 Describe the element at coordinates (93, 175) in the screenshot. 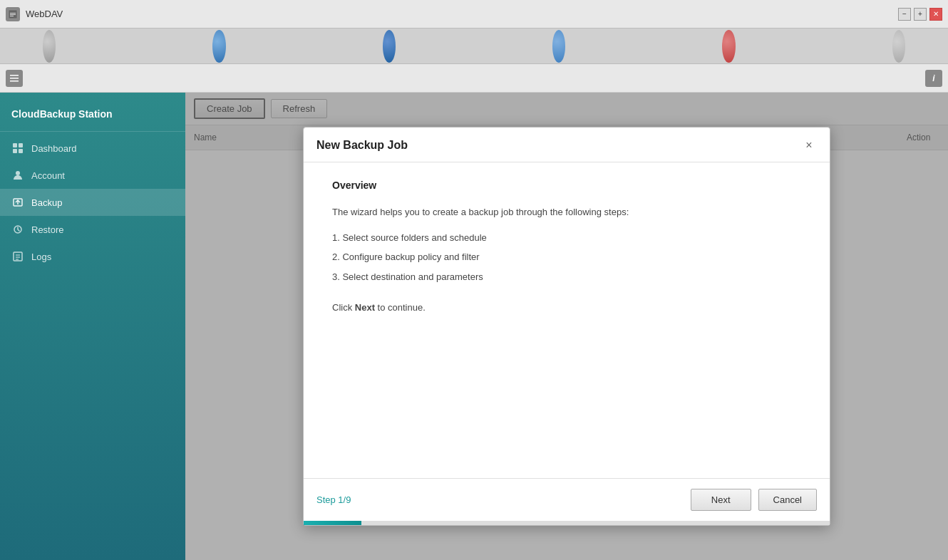

I see `sidebar-item-account: Account` at that location.